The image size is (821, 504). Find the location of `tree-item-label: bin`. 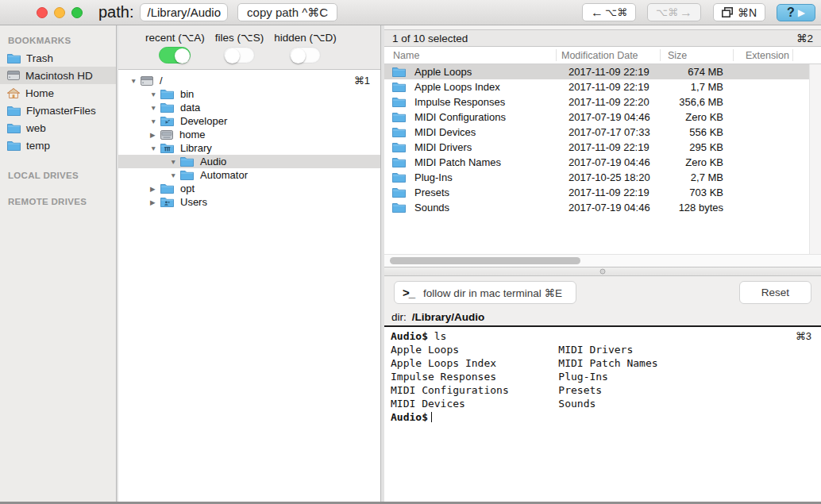

tree-item-label: bin is located at coordinates (187, 94).